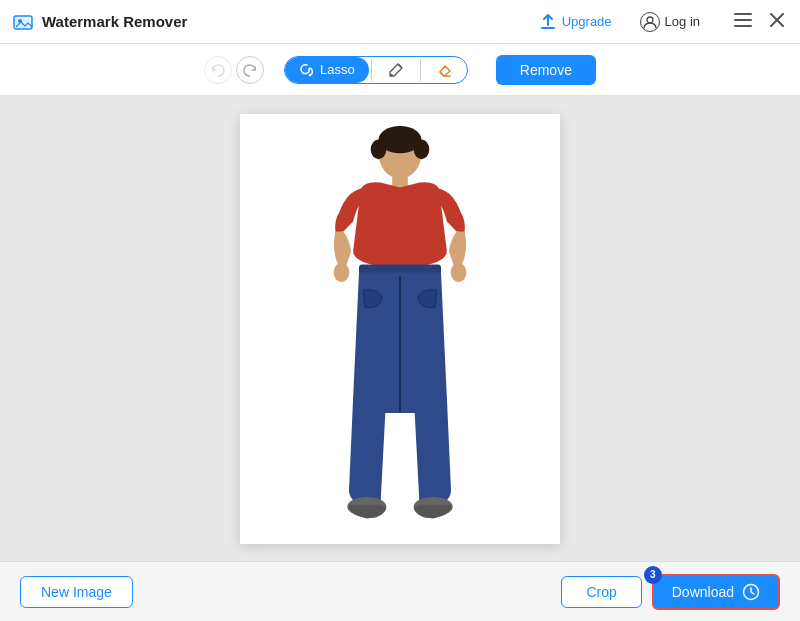 This screenshot has height=621, width=800. Describe the element at coordinates (445, 70) in the screenshot. I see `erase-icon` at that location.